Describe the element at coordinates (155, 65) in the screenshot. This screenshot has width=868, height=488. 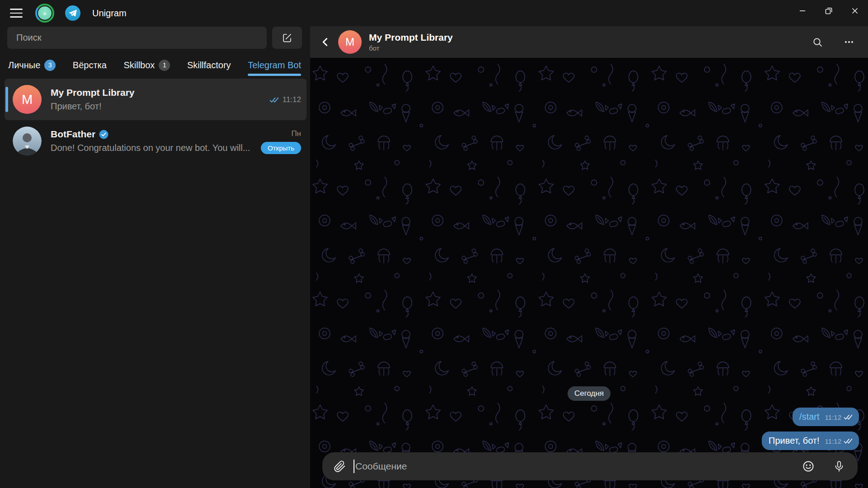
I see `chat-folder-tabs: Личные 3 Вёрстка Skillbox 1 Skillfactory…` at that location.